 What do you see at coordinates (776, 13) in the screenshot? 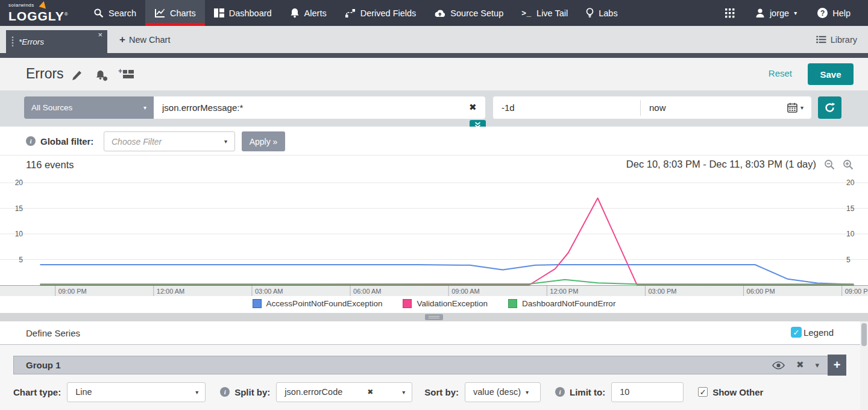
I see `user-menu: jorge ▾` at bounding box center [776, 13].